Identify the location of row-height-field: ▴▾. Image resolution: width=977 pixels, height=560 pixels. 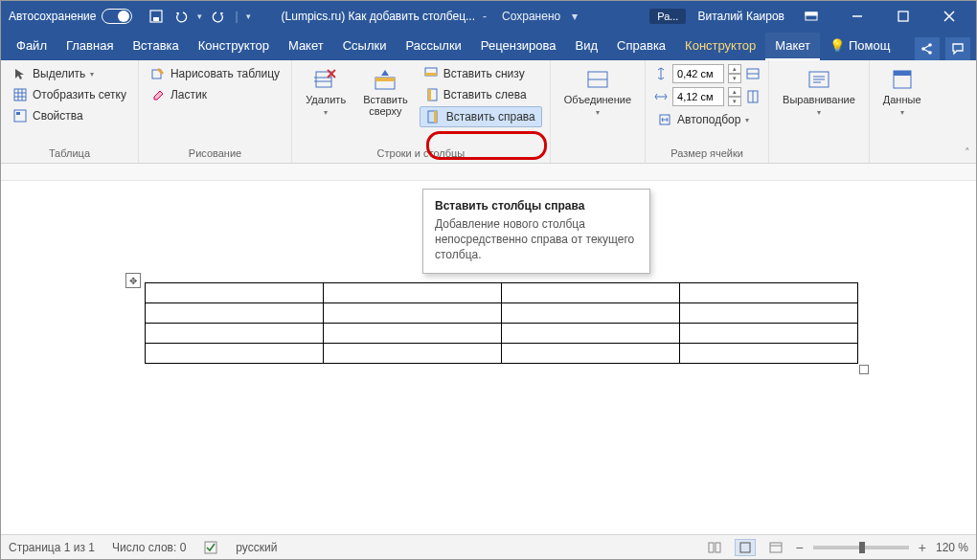
(707, 74).